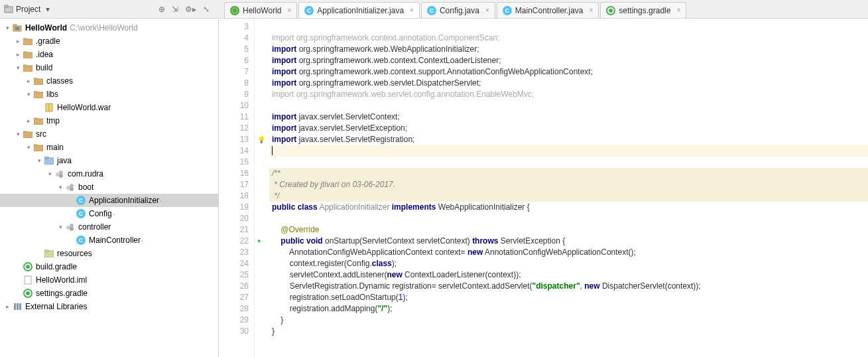 The image size is (868, 357). I want to click on tree-item: ▸HelloWorld.war, so click(109, 107).